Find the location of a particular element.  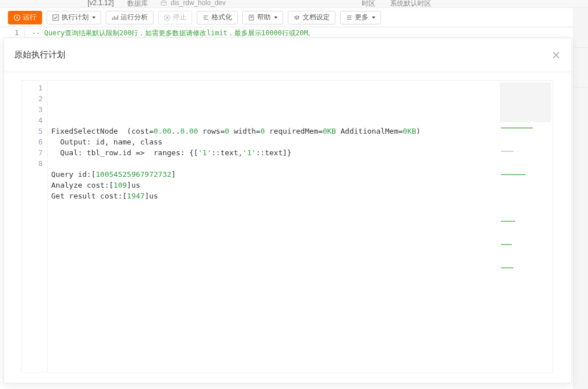

toolbar: 运行 执行计划 运行分析 停止 格式化 帮助 文档设定 is located at coordinates (294, 18).